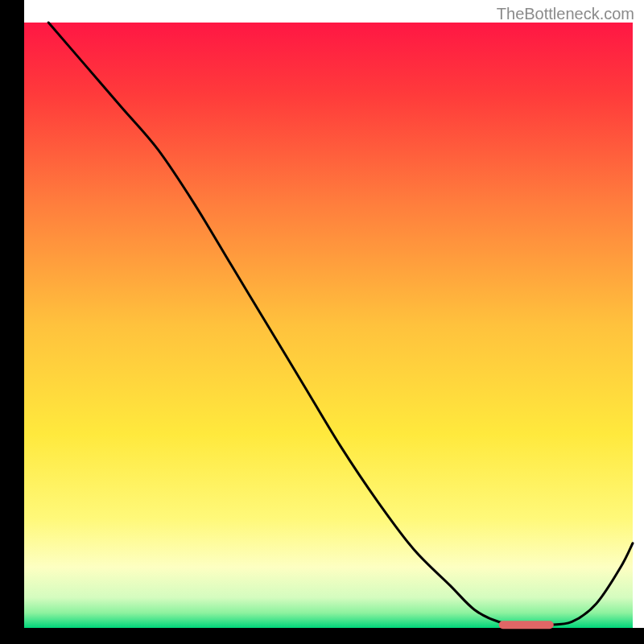 The width and height of the screenshot is (644, 644). What do you see at coordinates (12, 322) in the screenshot?
I see `y-axis-bar` at bounding box center [12, 322].